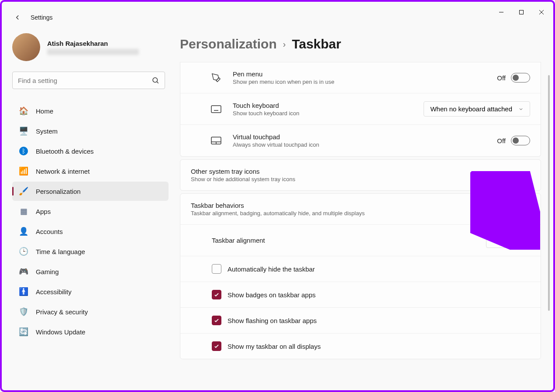 The image size is (555, 392). Describe the element at coordinates (217, 320) in the screenshot. I see `flashing-checkbox` at that location.